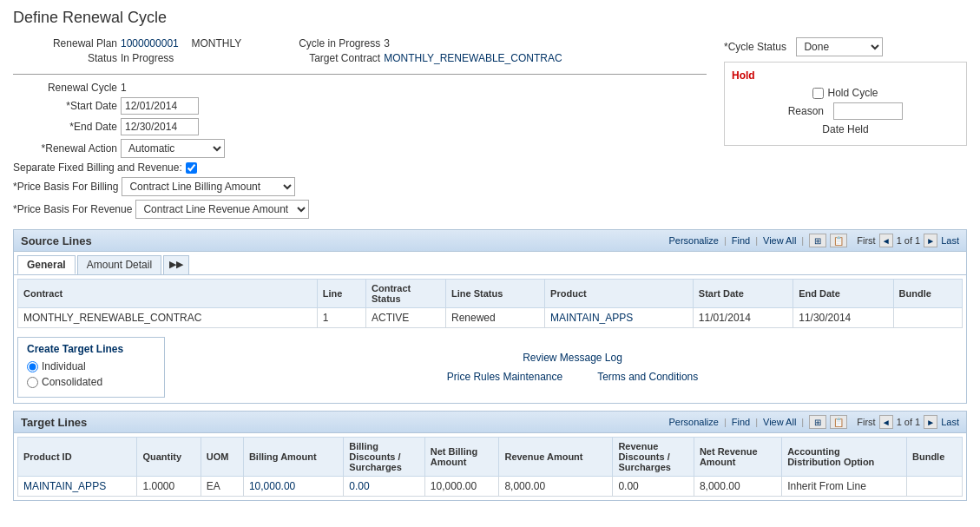 The image size is (980, 527). I want to click on row-end-date: 11/30/2014, so click(844, 318).